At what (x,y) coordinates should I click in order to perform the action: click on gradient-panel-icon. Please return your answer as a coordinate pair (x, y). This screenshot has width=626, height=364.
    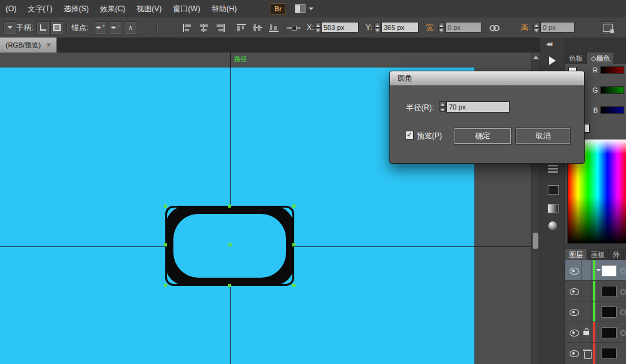
    Looking at the image, I should click on (553, 209).